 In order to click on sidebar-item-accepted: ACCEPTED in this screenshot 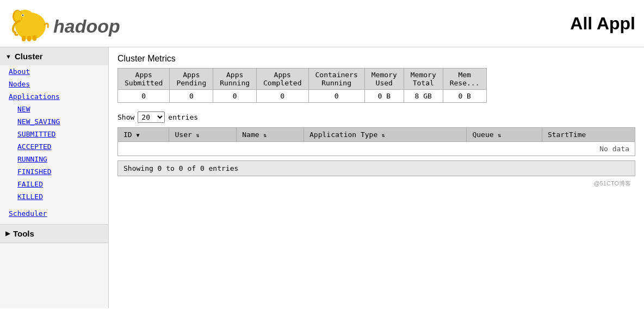, I will do `click(59, 147)`.